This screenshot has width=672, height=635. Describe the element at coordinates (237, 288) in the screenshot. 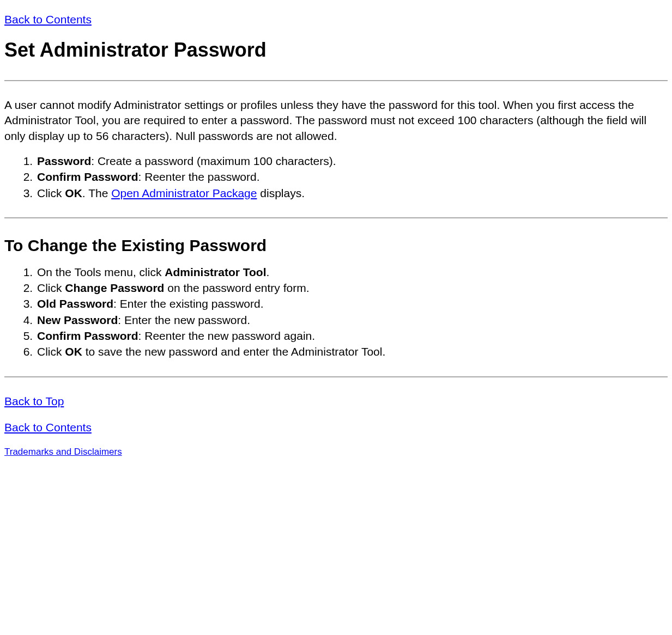

I see `label-text: on the password entry form.` at that location.